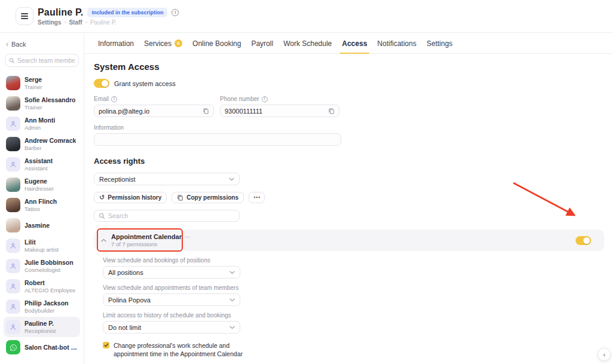  Describe the element at coordinates (40, 327) in the screenshot. I see `member-text: Pauline P. Receptionist` at that location.